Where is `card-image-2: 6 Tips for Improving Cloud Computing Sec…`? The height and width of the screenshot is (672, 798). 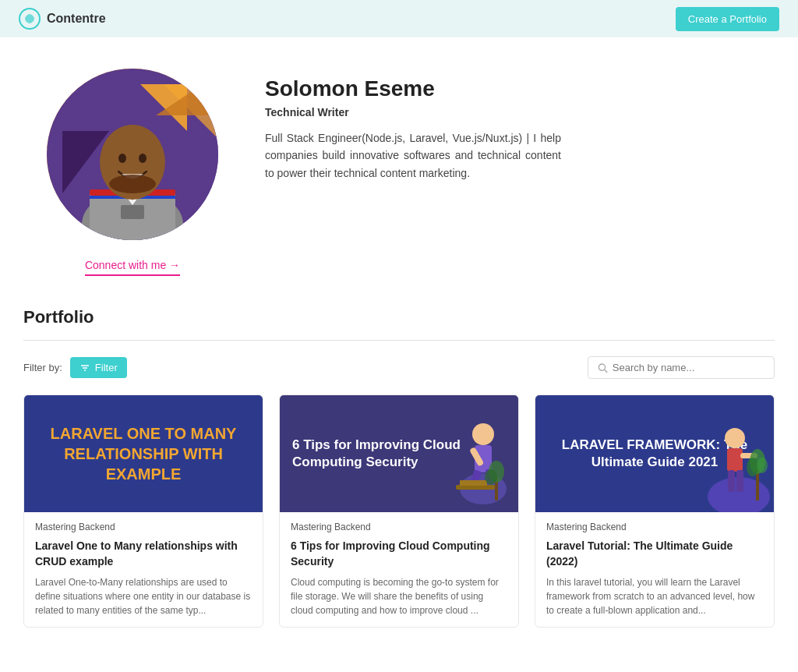 card-image-2: 6 Tips for Improving Cloud Computing Sec… is located at coordinates (399, 454).